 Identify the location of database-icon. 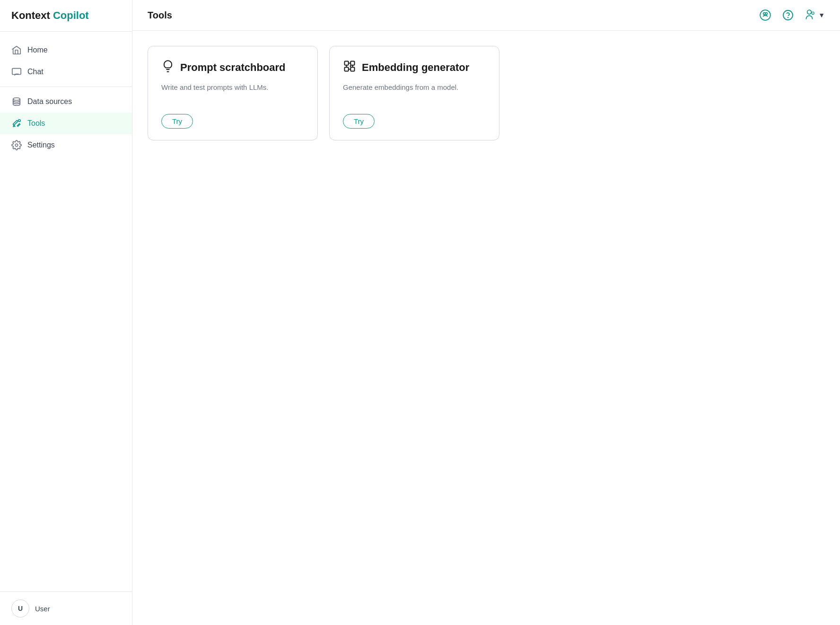
(17, 102).